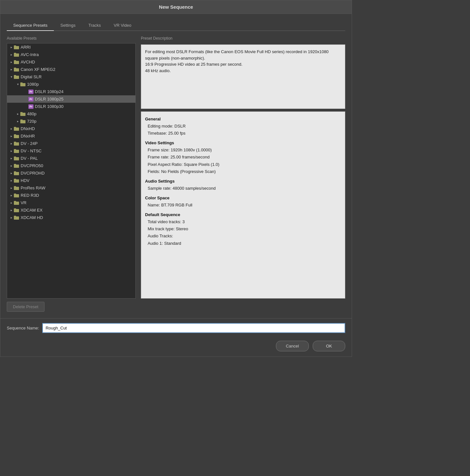 The image size is (470, 476). Describe the element at coordinates (71, 180) in the screenshot. I see `tree-item-hdv: ▸ HDV` at that location.